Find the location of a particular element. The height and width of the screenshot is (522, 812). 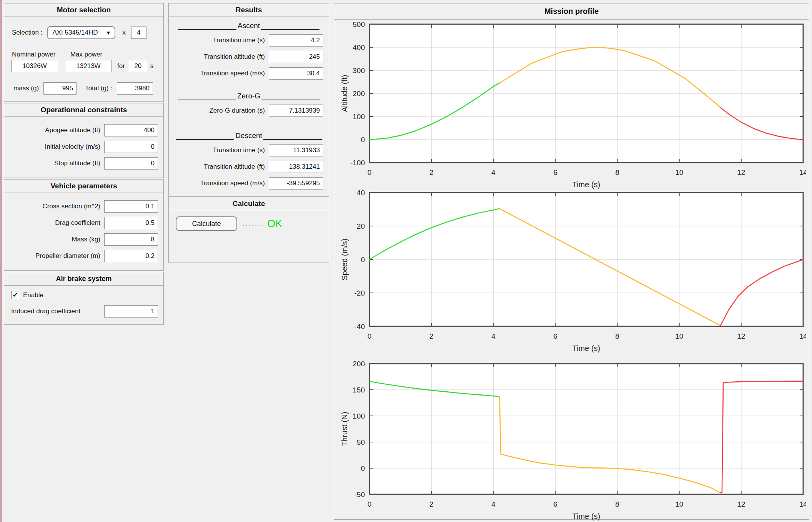

descent-transition-time-label: Transition time (s) is located at coordinates (239, 150).